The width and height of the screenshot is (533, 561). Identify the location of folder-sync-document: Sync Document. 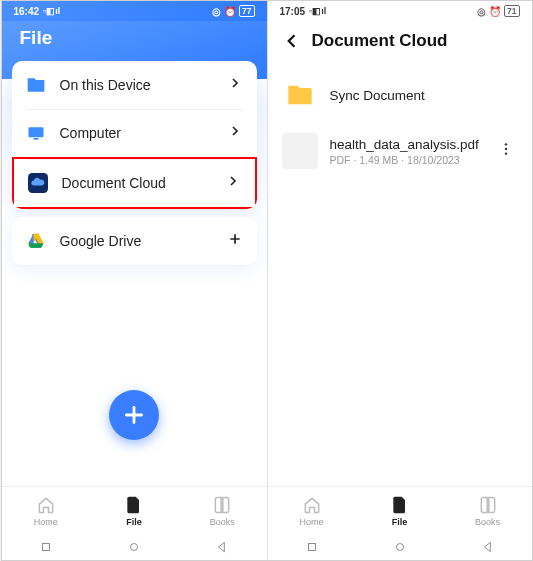
(400, 95).